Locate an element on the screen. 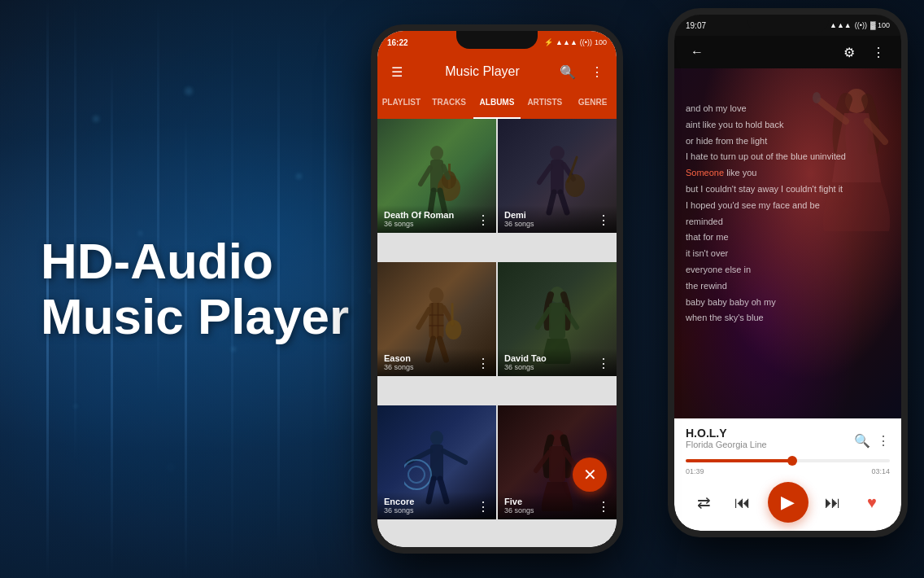 This screenshot has width=924, height=578. album-overlay-4: David Tao 36 songs ⋮ is located at coordinates (557, 362).